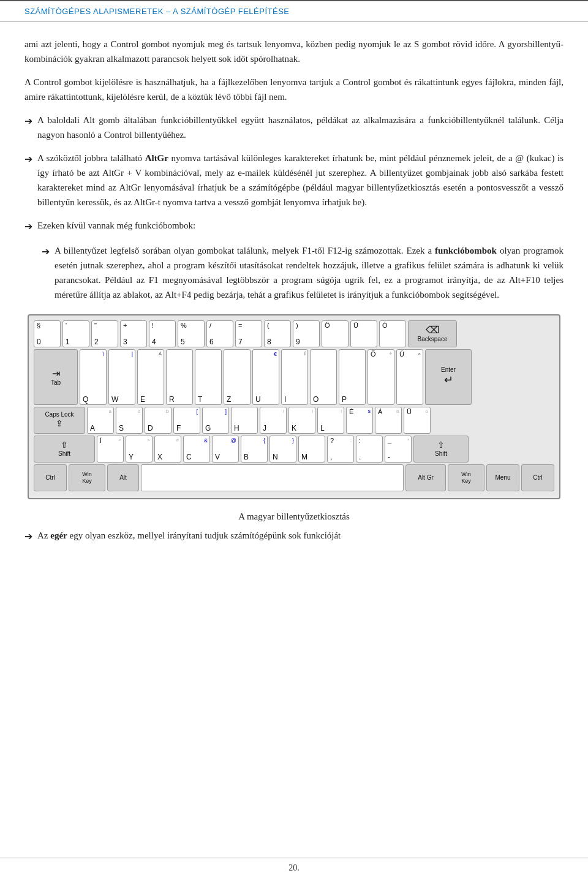 Image resolution: width=588 pixels, height=884 pixels. Describe the element at coordinates (393, 334) in the screenshot. I see `key-ó: Ó` at that location.